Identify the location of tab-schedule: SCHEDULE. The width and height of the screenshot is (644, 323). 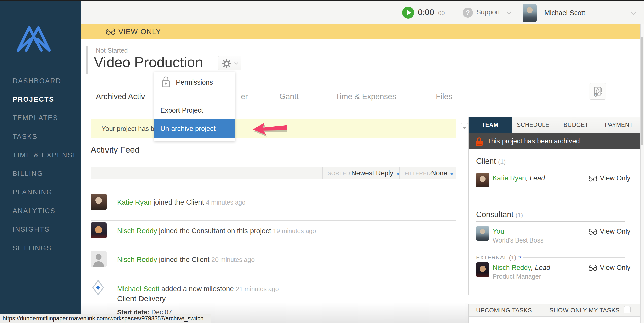
(533, 125).